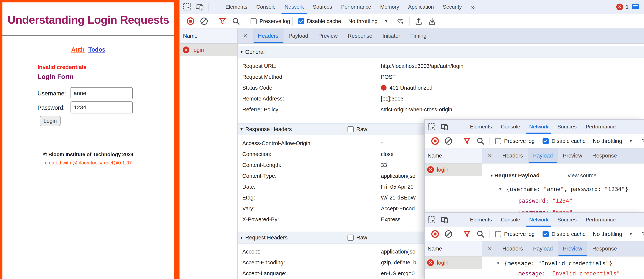  Describe the element at coordinates (563, 189) in the screenshot. I see `payload-summary: ▼{username: "anne", password: "1234"}` at that location.